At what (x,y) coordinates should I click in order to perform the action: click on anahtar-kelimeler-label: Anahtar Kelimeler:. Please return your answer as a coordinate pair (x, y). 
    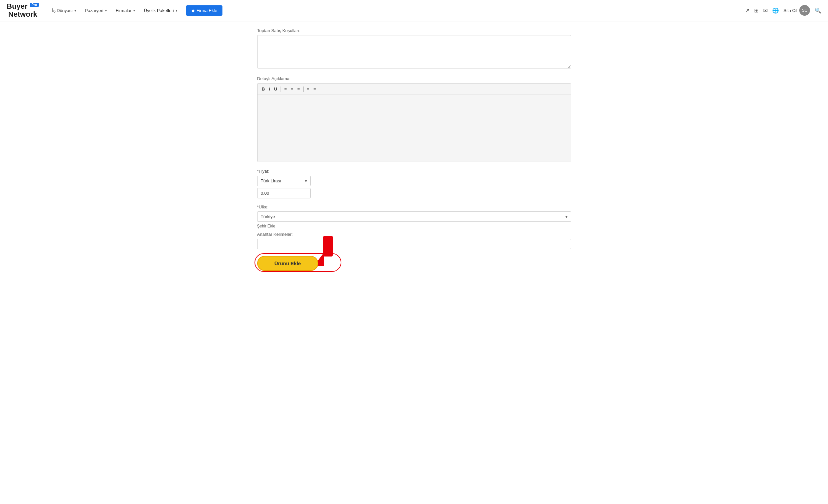
    Looking at the image, I should click on (414, 235).